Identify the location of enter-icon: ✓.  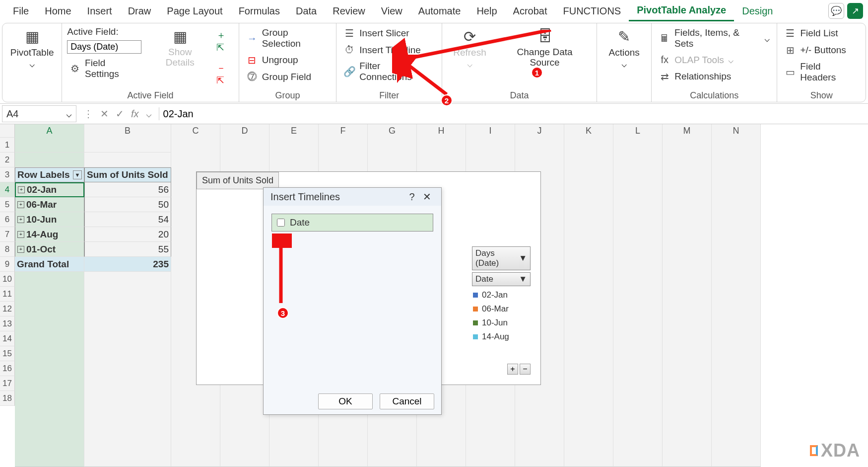
(120, 114).